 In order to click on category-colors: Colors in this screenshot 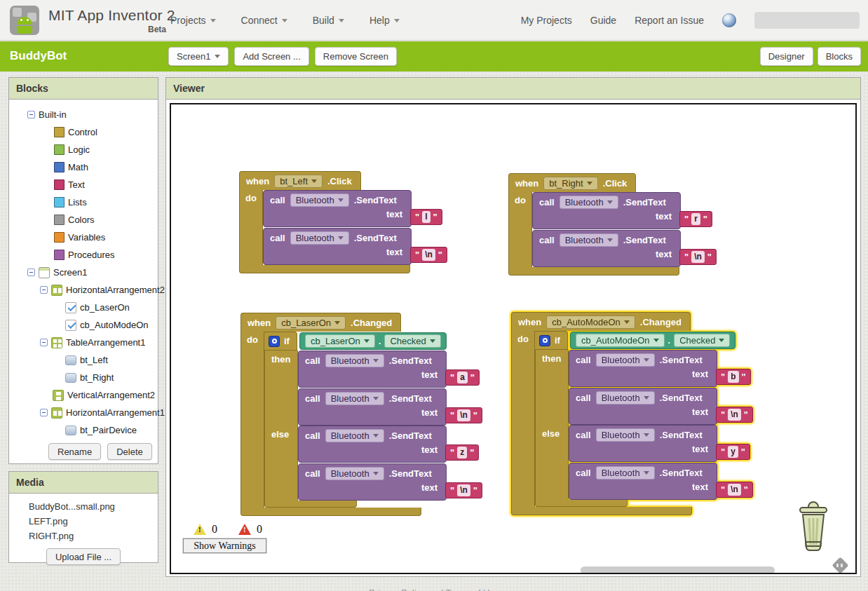, I will do `click(83, 220)`.